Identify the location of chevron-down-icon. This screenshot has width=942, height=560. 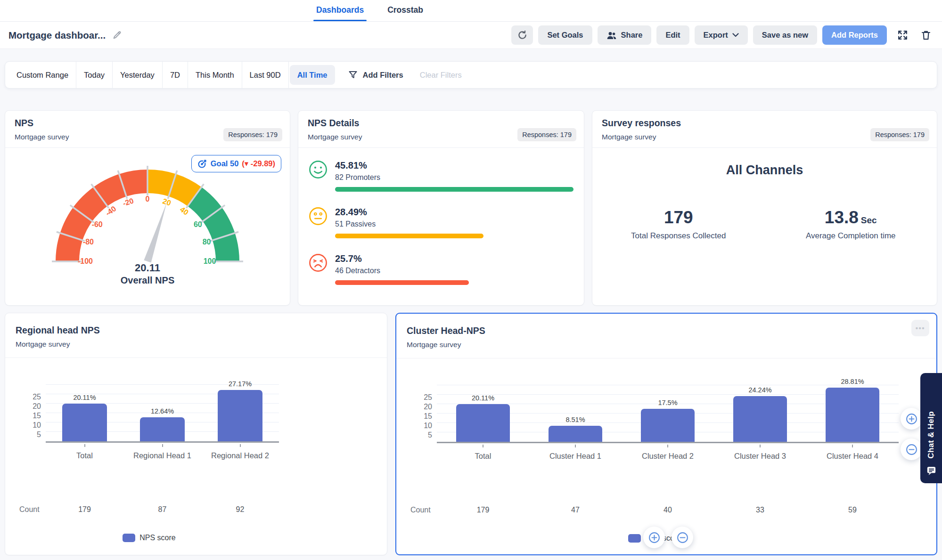
(736, 35).